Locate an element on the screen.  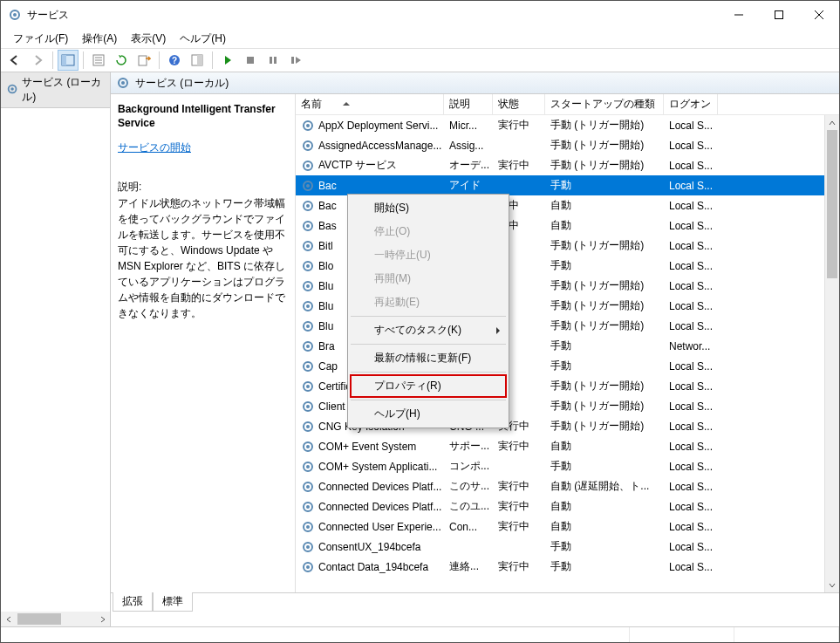
scroll-up-button is located at coordinates (832, 122).